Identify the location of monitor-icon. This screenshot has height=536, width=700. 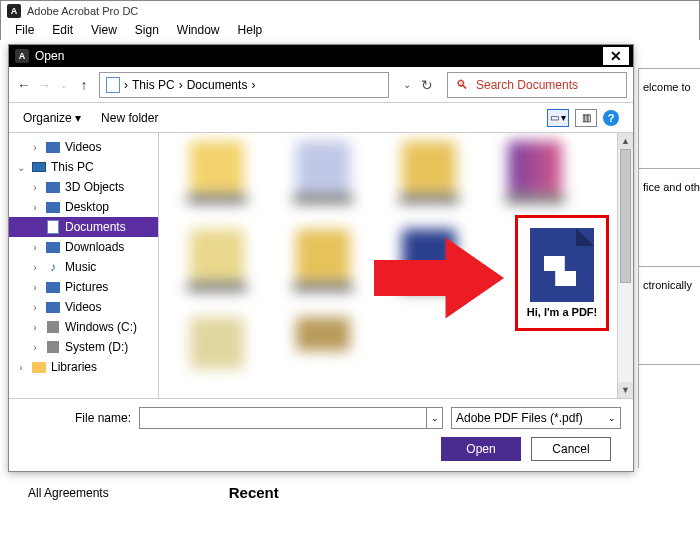
(39, 167).